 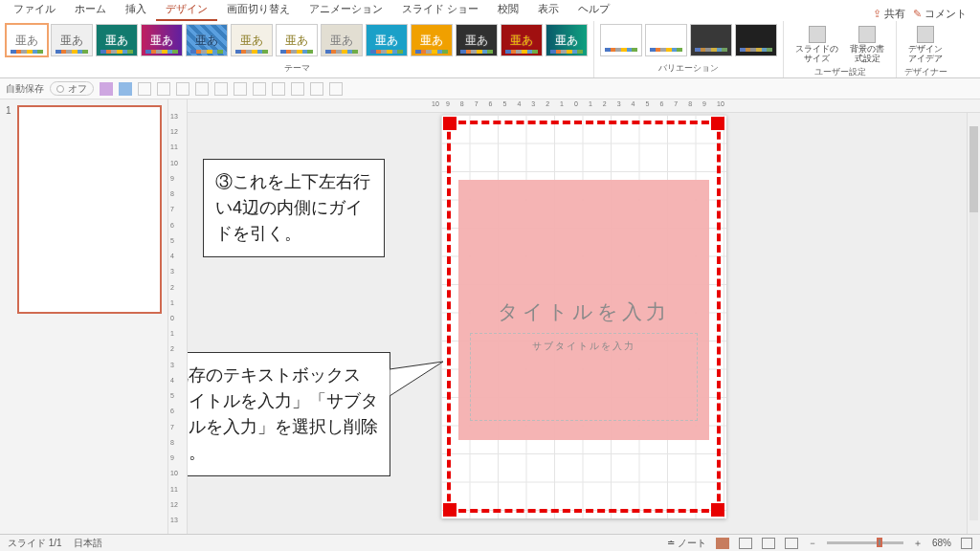 I want to click on zoom-slider, so click(x=865, y=543).